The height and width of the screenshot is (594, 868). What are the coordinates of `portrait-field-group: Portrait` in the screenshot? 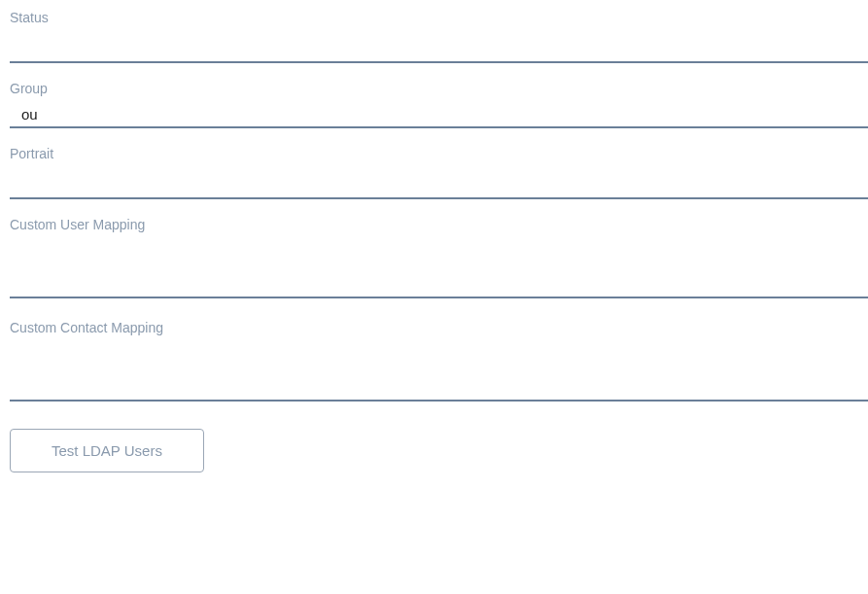 It's located at (439, 173).